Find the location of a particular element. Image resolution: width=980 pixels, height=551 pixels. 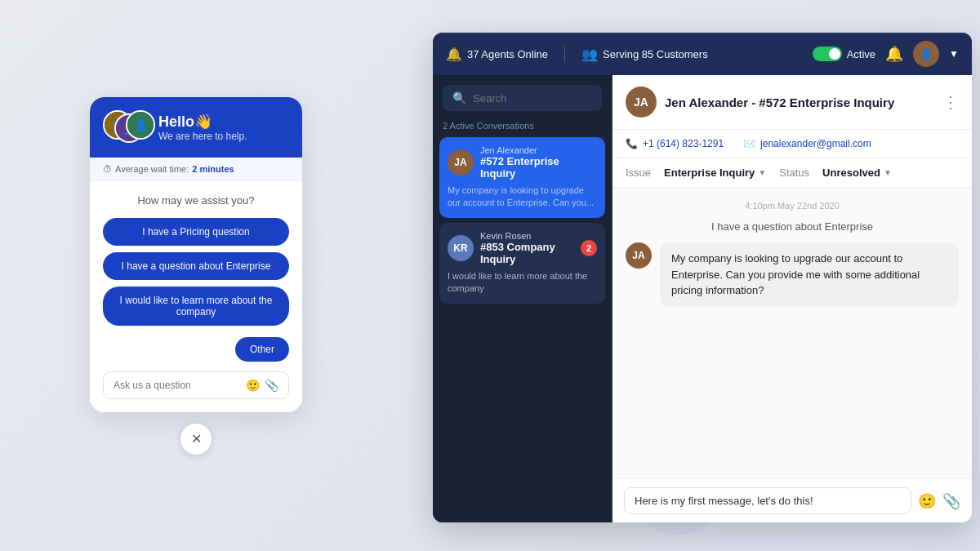

conv-preview-1: My company is looking to upgrade our acc… is located at coordinates (523, 198).